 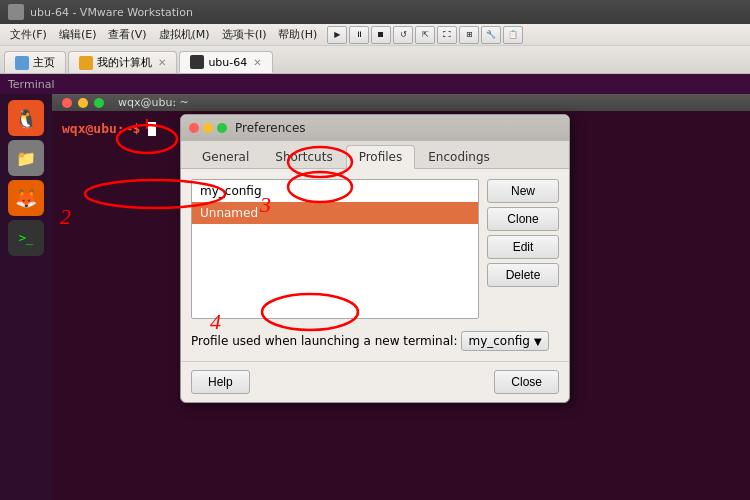 I want to click on toolbar-btn-6: ⛶, so click(x=447, y=35).